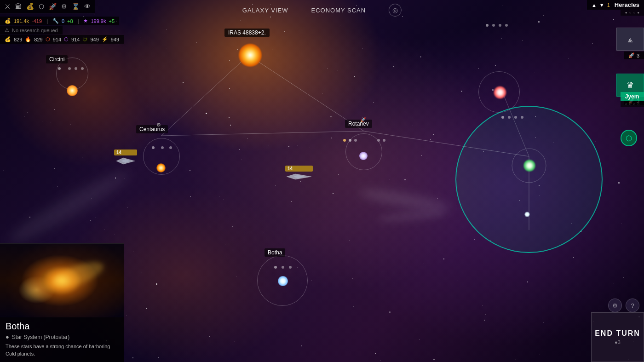  I want to click on end-turn-sublabel: ●3, so click(617, 342).